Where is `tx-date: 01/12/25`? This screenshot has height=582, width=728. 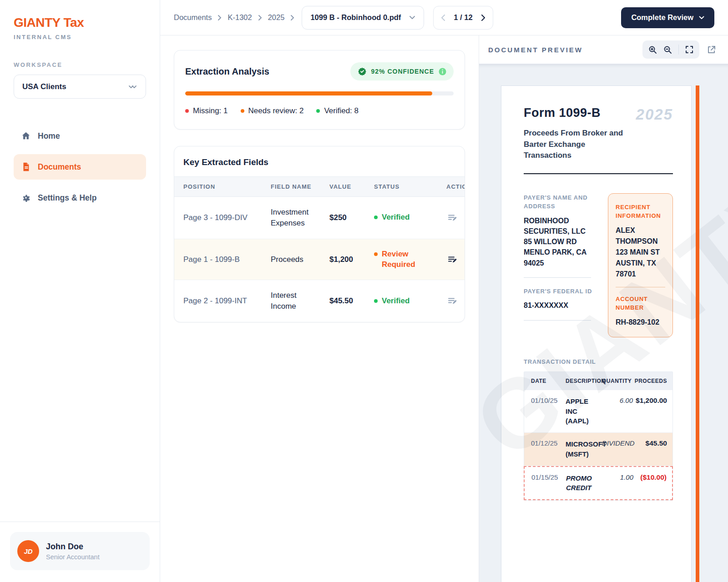 tx-date: 01/12/25 is located at coordinates (548, 443).